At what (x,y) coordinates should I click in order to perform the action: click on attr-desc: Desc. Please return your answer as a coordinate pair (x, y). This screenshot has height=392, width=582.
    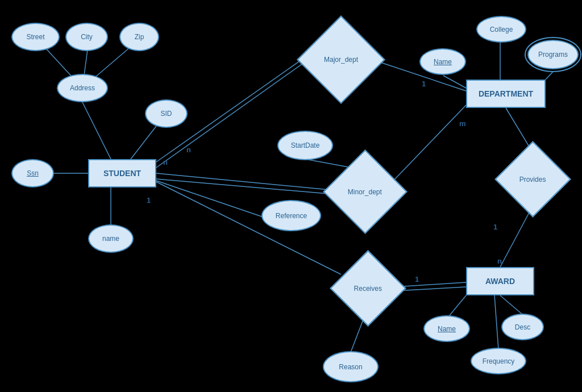
    Looking at the image, I should click on (523, 327).